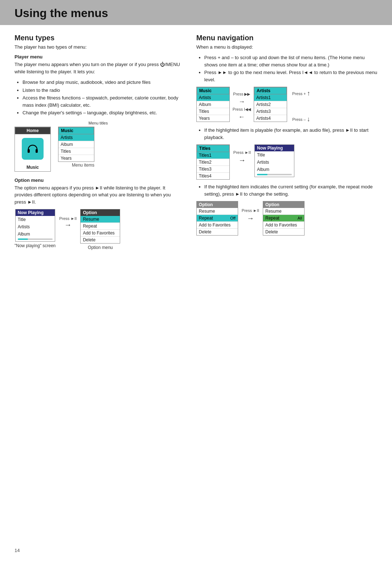 The width and height of the screenshot is (392, 564). What do you see at coordinates (242, 110) in the screenshot?
I see `press-rew-label: Press I◀◀` at bounding box center [242, 110].